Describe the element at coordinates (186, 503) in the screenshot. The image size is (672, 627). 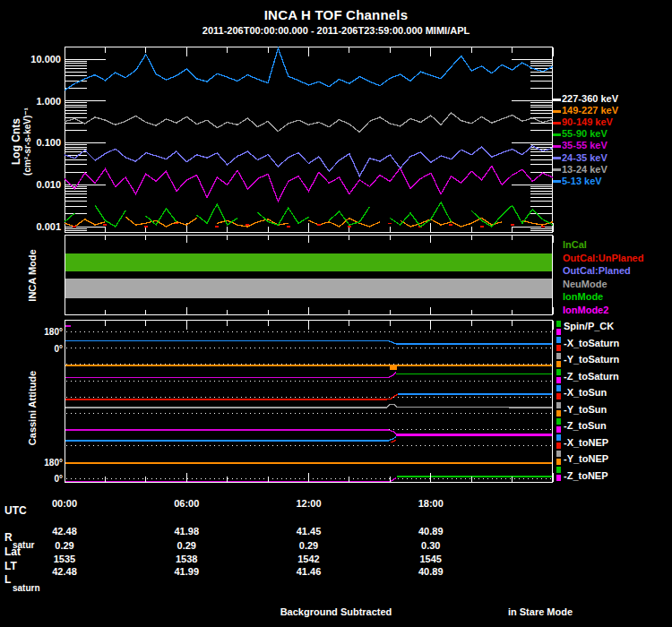
I see `table-cell-utc-1: 06:00` at that location.